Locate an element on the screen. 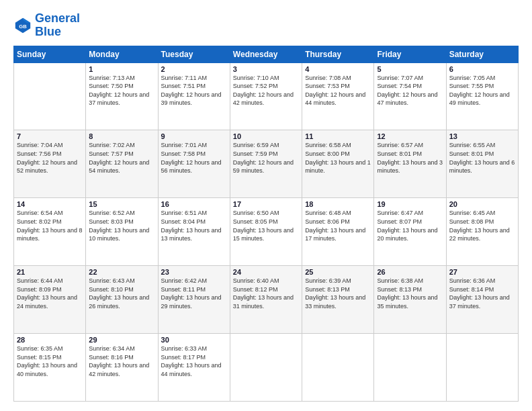 Image resolution: width=532 pixels, height=411 pixels. day-number: 13 is located at coordinates (482, 136).